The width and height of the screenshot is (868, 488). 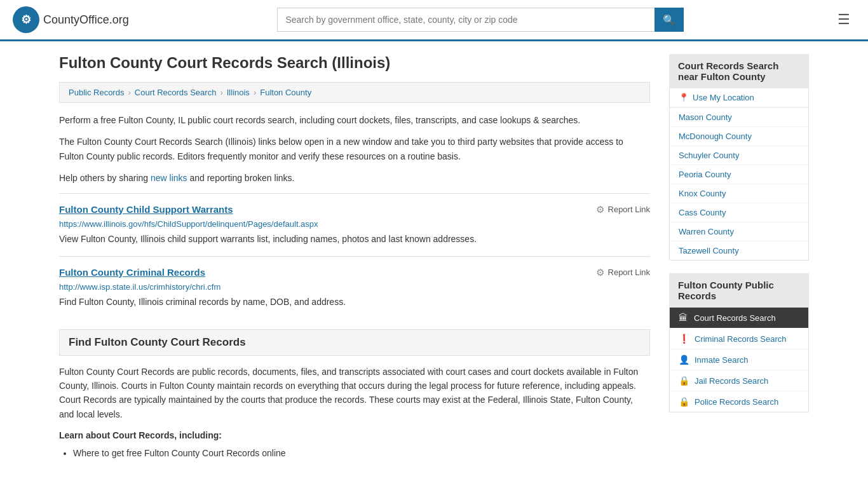 I want to click on description-2: The Fulton County Court Records Search (…, so click(x=355, y=149).